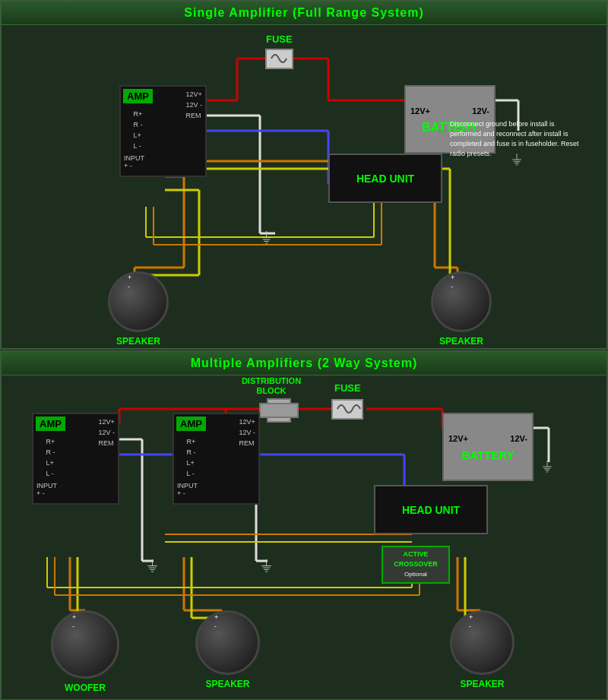 The width and height of the screenshot is (608, 700). Describe the element at coordinates (461, 302) in the screenshot. I see `top-speaker-right` at that location.